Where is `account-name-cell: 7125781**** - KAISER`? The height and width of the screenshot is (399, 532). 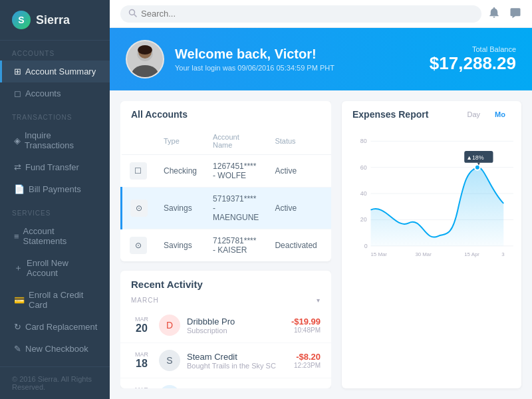 account-name-cell: 7125781**** - KAISER is located at coordinates (235, 246).